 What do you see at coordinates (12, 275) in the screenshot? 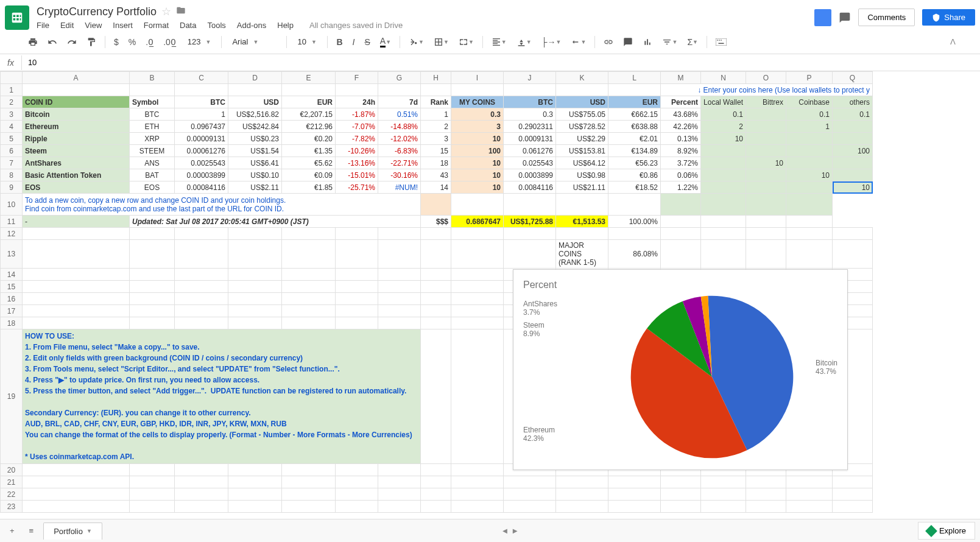
I see `row-header: 14` at bounding box center [12, 275].